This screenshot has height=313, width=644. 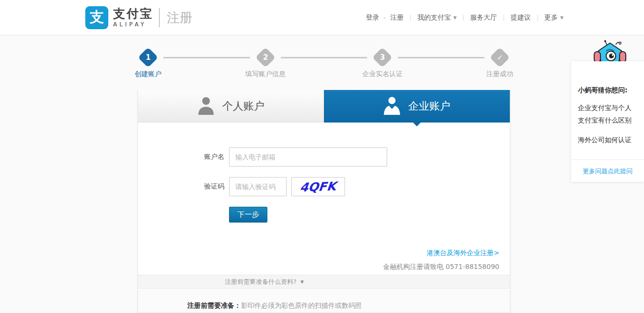 What do you see at coordinates (324, 57) in the screenshot?
I see `progress-steps: 1 创建账户 2 填写账户信息 3 企业实名认证 ✓ 注册成功` at bounding box center [324, 57].